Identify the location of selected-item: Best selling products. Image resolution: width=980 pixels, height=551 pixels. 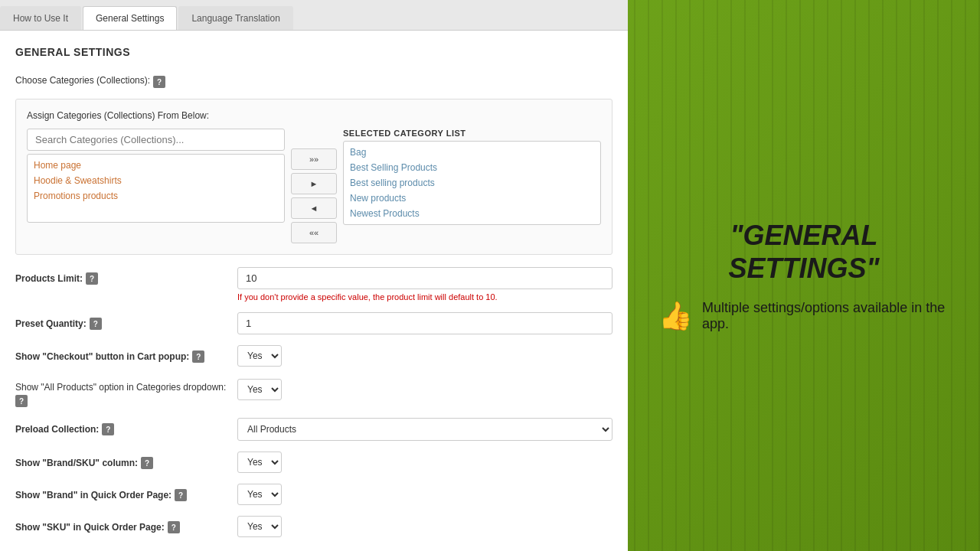
(472, 183).